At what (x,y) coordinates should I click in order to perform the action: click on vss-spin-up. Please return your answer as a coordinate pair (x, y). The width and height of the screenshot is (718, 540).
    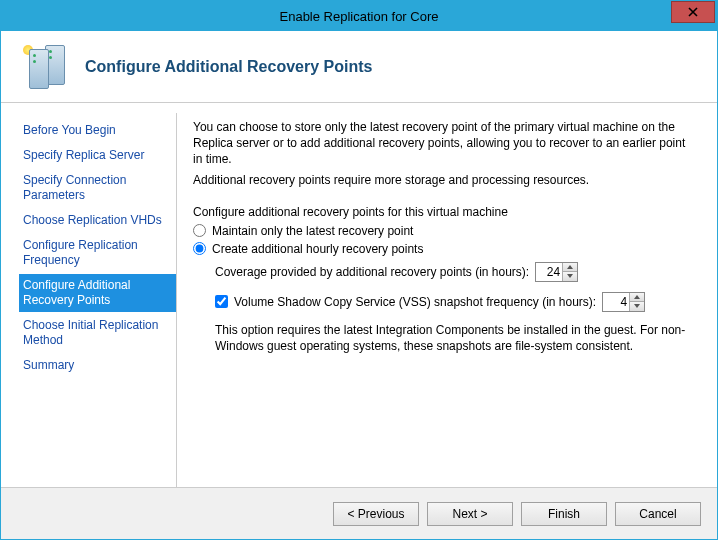
    Looking at the image, I should click on (637, 298).